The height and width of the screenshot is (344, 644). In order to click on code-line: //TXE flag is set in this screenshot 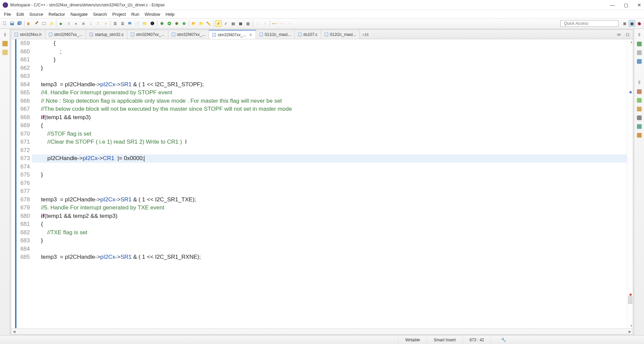, I will do `click(329, 233)`.